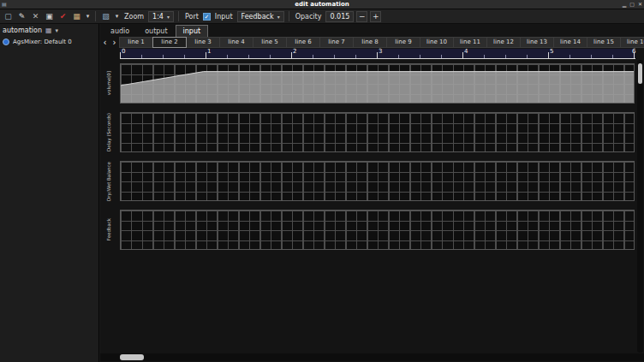  I want to click on port-value: Feedback, so click(258, 17).